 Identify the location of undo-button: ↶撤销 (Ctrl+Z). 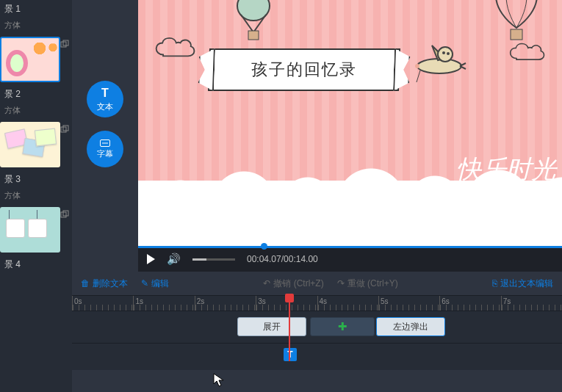
(293, 283).